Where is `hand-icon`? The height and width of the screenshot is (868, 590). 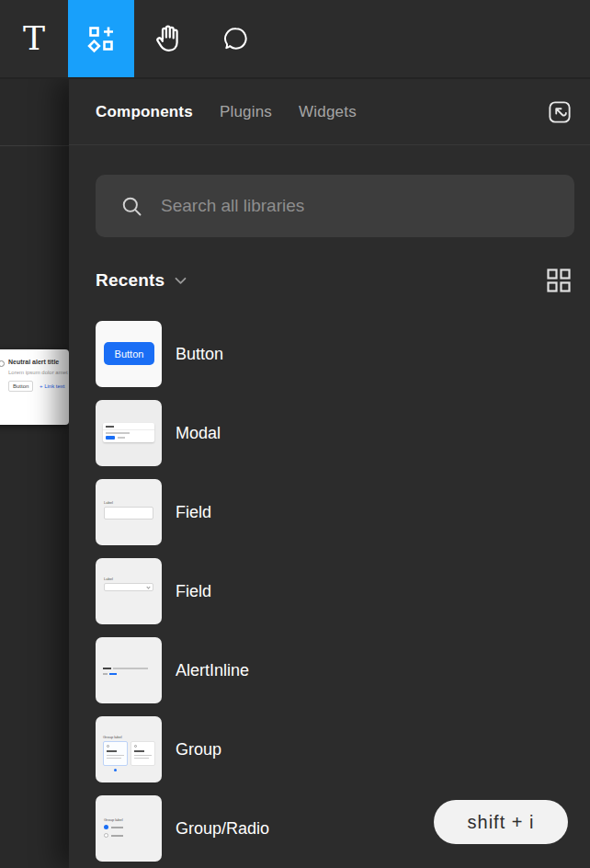
hand-icon is located at coordinates (168, 39).